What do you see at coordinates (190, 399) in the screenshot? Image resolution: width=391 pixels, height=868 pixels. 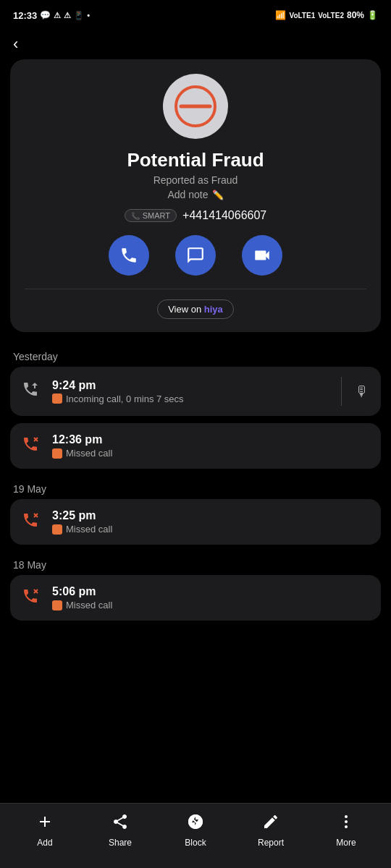 I see `call-desc: Incoming call, 0 mins 7 secs` at bounding box center [190, 399].